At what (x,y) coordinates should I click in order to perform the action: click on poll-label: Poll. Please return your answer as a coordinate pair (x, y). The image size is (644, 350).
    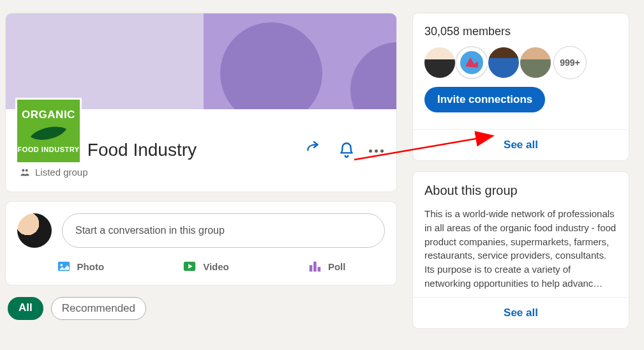
    Looking at the image, I should click on (337, 267).